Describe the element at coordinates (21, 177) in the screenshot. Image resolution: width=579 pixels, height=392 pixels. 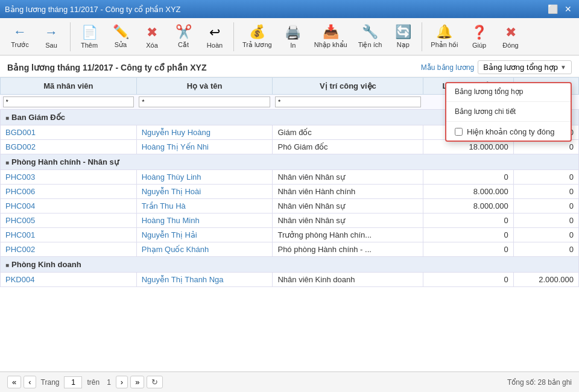
I see `employee-ma-link: PHC003` at that location.